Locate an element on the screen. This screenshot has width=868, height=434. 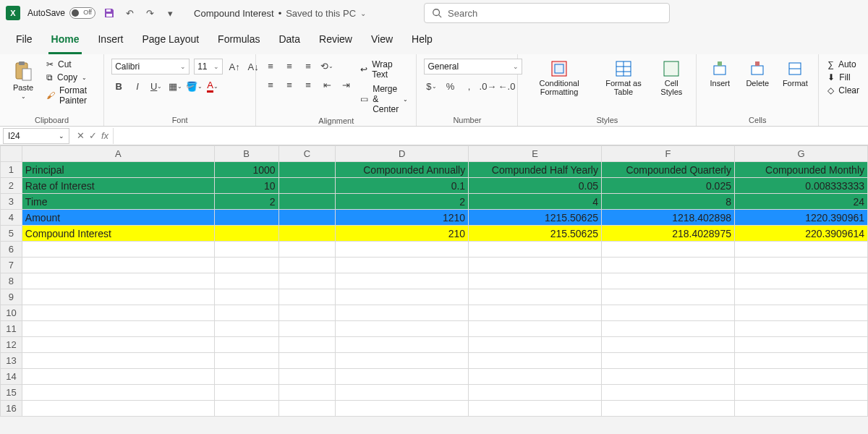
cell-E4: 1215.50625 is located at coordinates (535, 218).